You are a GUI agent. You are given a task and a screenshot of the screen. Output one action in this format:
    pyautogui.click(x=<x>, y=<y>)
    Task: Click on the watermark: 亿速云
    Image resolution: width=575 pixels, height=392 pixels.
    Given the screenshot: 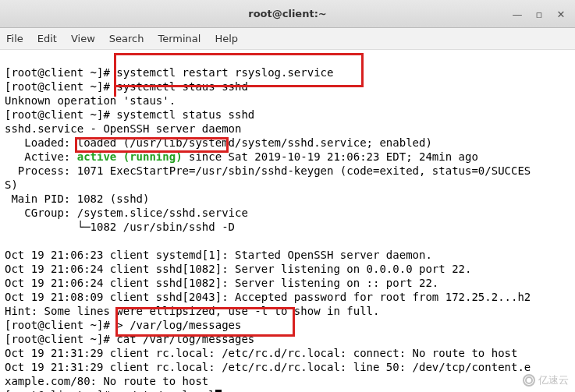 What is the action you would take?
    pyautogui.click(x=546, y=380)
    